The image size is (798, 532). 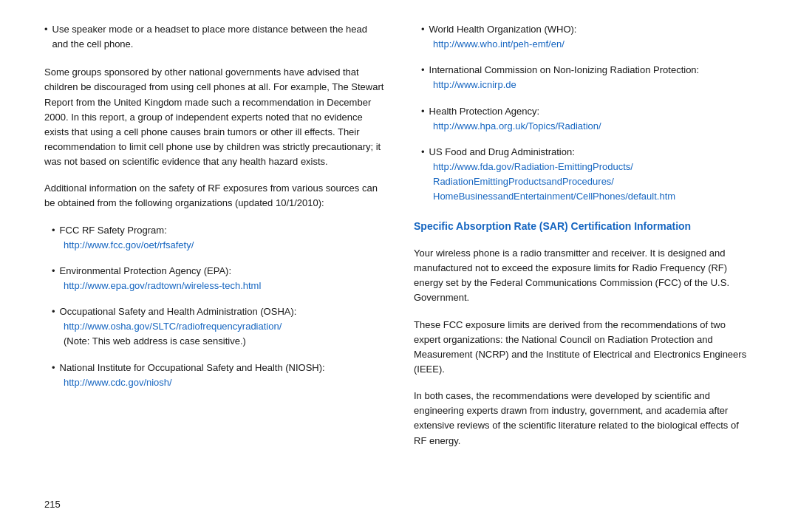 What do you see at coordinates (584, 347) in the screenshot?
I see `paragraph-sar-2: These FCC exposure limits are derived fr…` at bounding box center [584, 347].